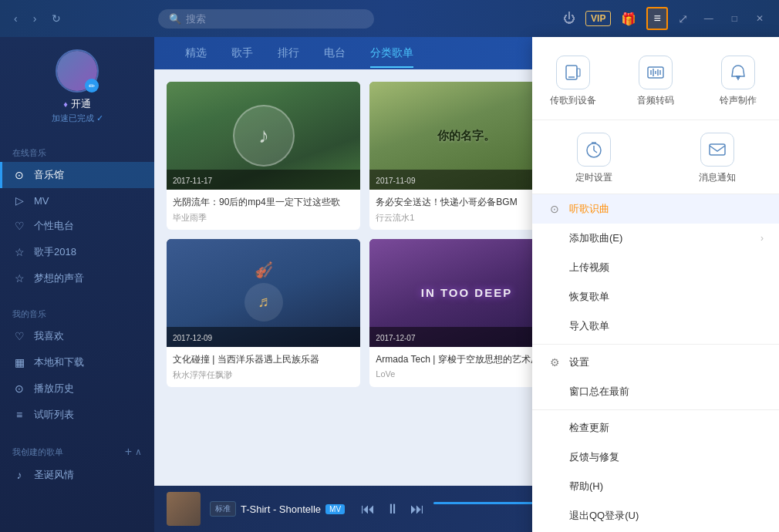  What do you see at coordinates (49, 175) in the screenshot?
I see `music-hall-label: 音乐馆` at bounding box center [49, 175].